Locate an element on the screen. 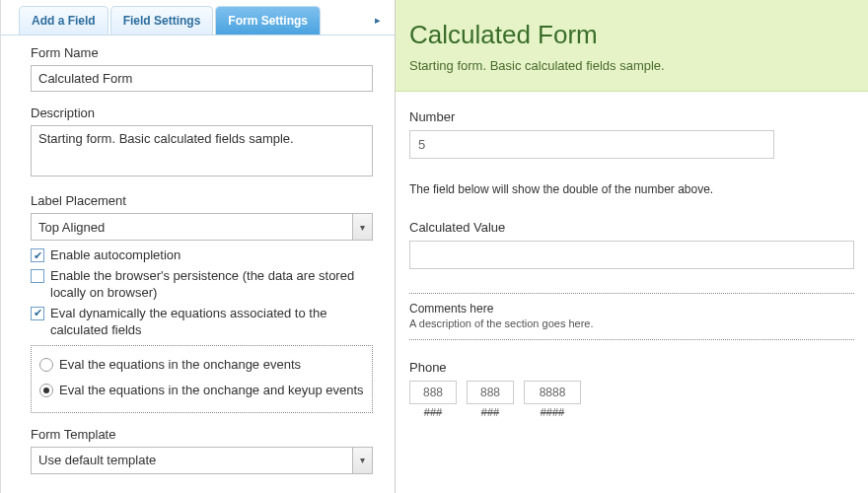 Image resolution: width=868 pixels, height=493 pixels. tab-add-field: Add a Field is located at coordinates (63, 20).